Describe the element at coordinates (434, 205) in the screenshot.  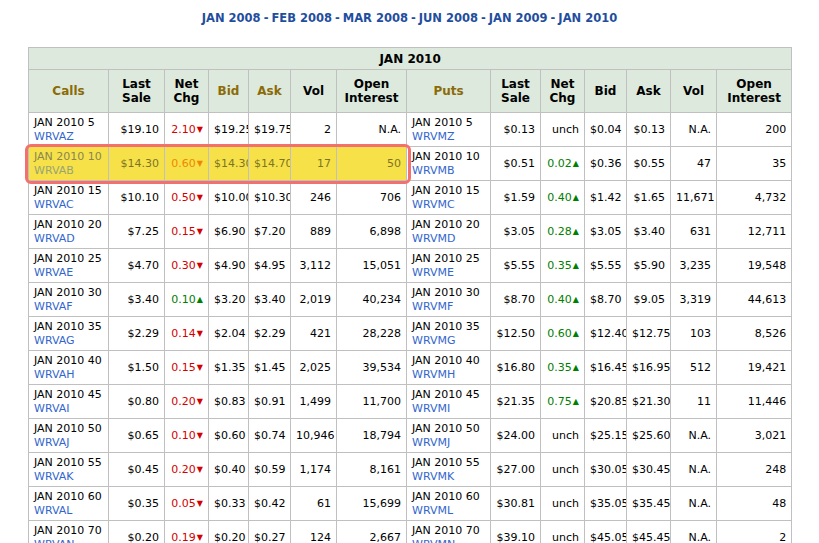
I see `put-ticker-link: WRVMC` at that location.